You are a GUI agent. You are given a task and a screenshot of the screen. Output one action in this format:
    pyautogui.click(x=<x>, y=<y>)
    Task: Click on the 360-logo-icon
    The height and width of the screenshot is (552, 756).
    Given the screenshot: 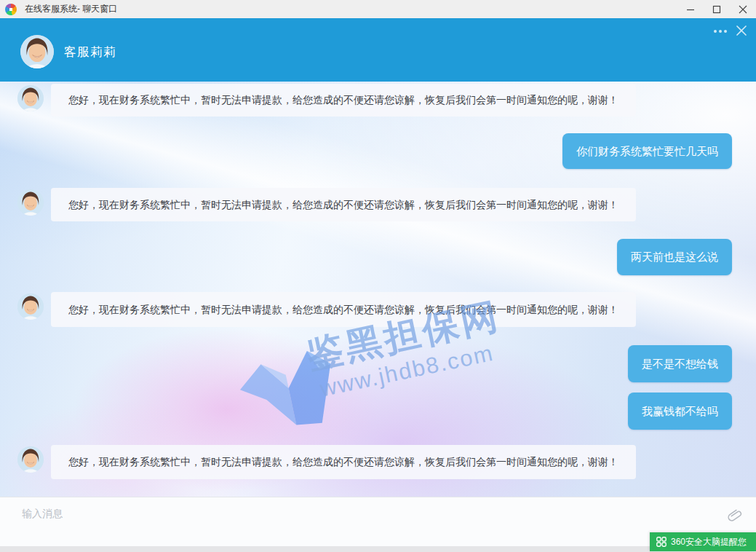 What is the action you would take?
    pyautogui.click(x=661, y=542)
    